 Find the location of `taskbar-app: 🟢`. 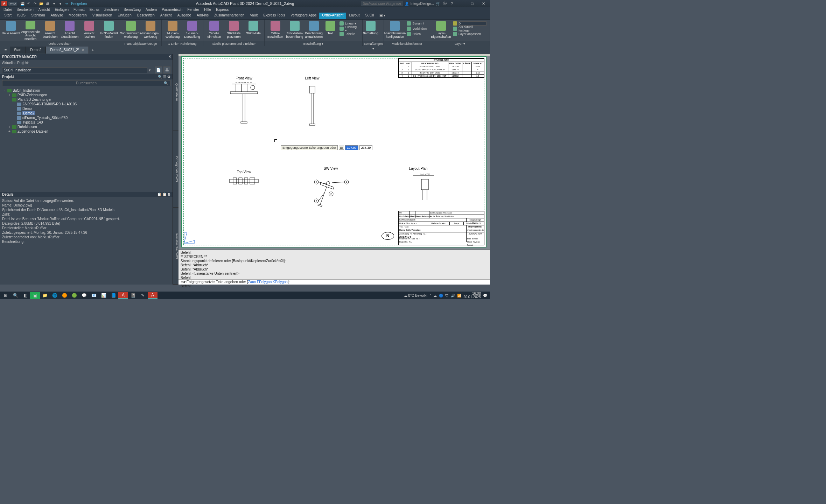

taskbar-app: 🟢 is located at coordinates (74, 295).